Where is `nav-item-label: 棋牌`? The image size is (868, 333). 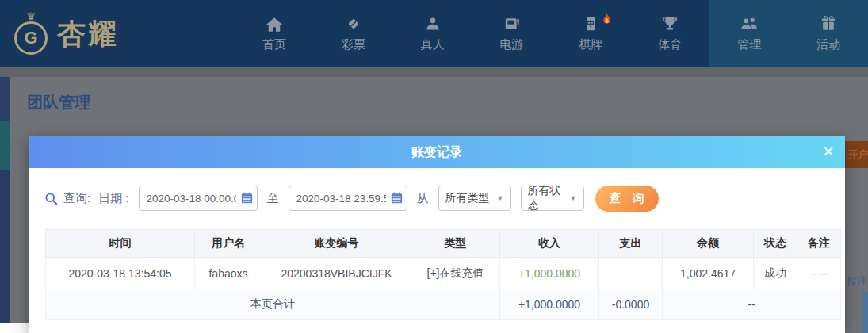 nav-item-label: 棋牌 is located at coordinates (591, 44).